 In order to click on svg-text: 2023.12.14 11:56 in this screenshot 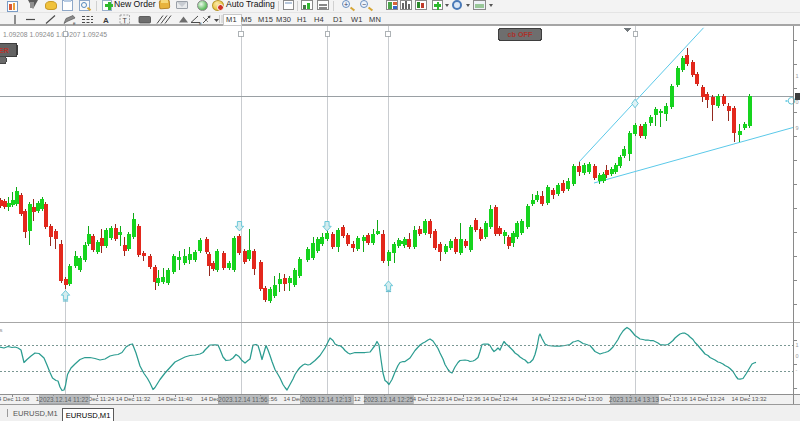, I will do `click(243, 400)`.